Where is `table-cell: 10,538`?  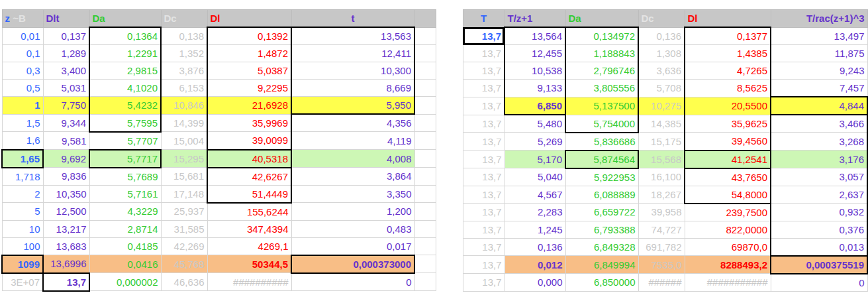 table-cell: 10,538 is located at coordinates (535, 71).